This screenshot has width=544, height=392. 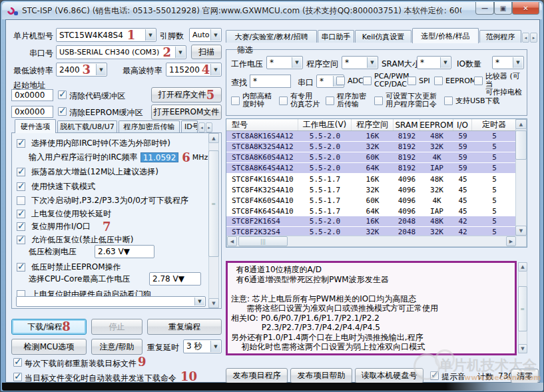 What do you see at coordinates (206, 52) in the screenshot?
I see `scan-button: 扫描` at bounding box center [206, 52].